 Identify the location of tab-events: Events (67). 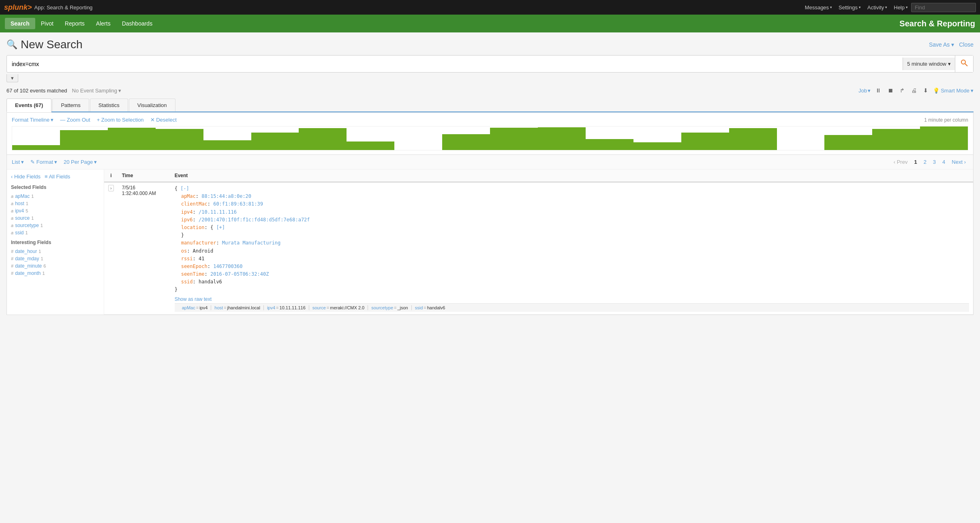
(29, 105).